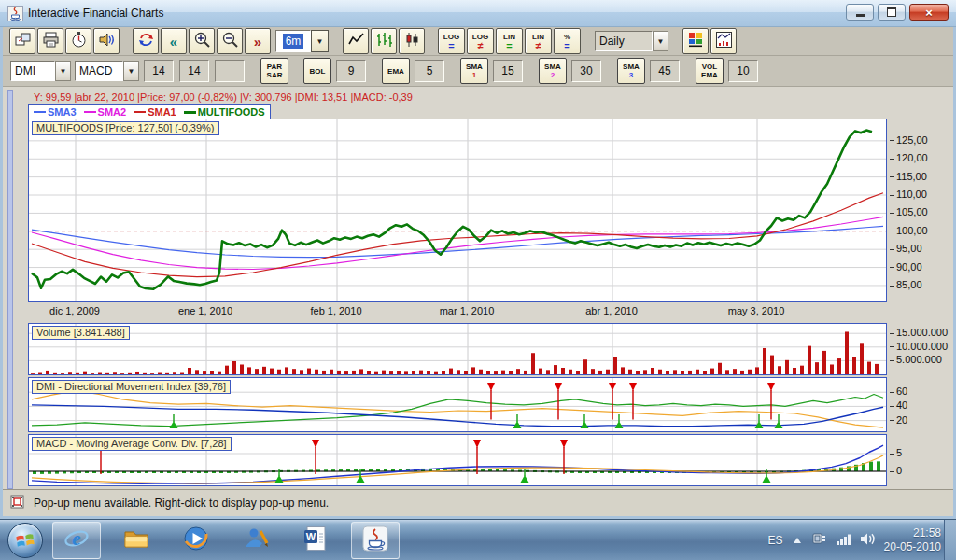 This screenshot has width=956, height=560. What do you see at coordinates (312, 537) in the screenshot?
I see `svg-text: W` at bounding box center [312, 537].